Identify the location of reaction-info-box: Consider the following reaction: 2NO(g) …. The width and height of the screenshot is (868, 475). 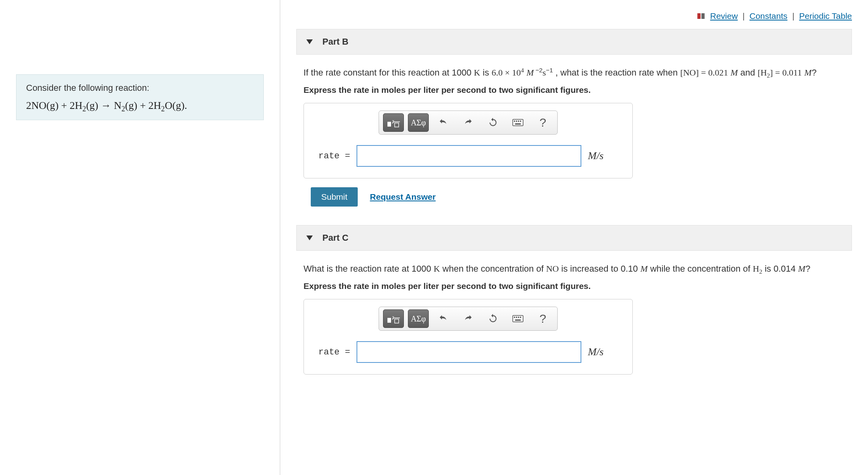
(140, 97).